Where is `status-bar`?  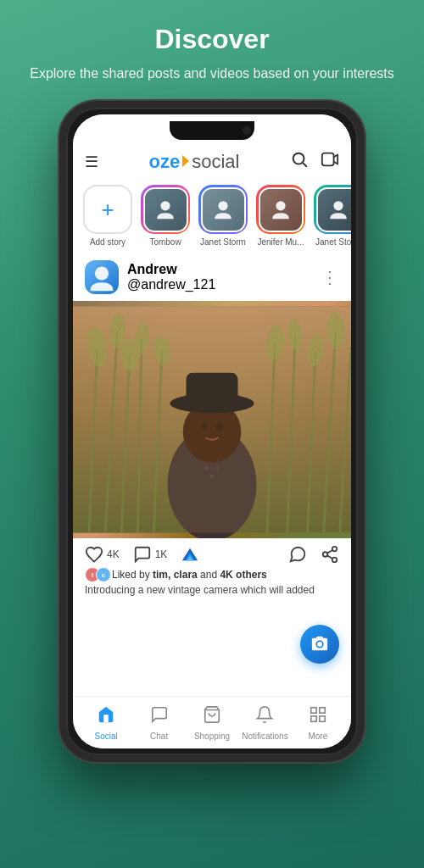 status-bar is located at coordinates (212, 130).